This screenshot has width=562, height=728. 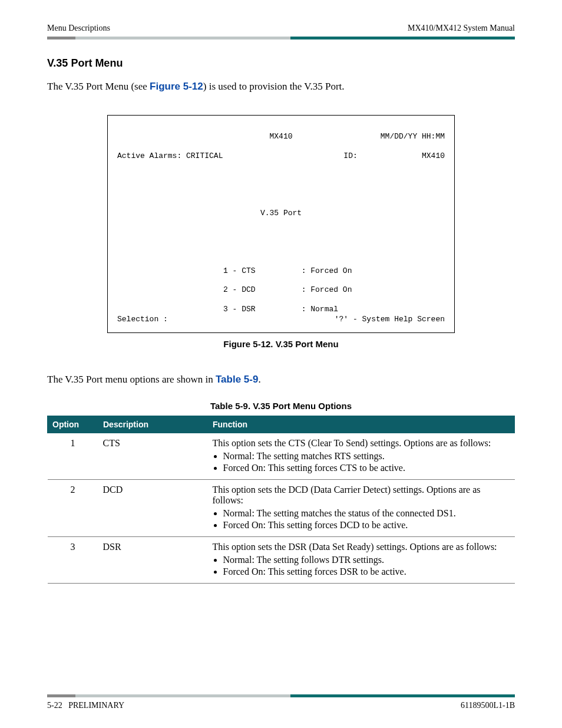 What do you see at coordinates (366, 456) in the screenshot?
I see `bullet: Normal: The setting matches RTS settings…` at bounding box center [366, 456].